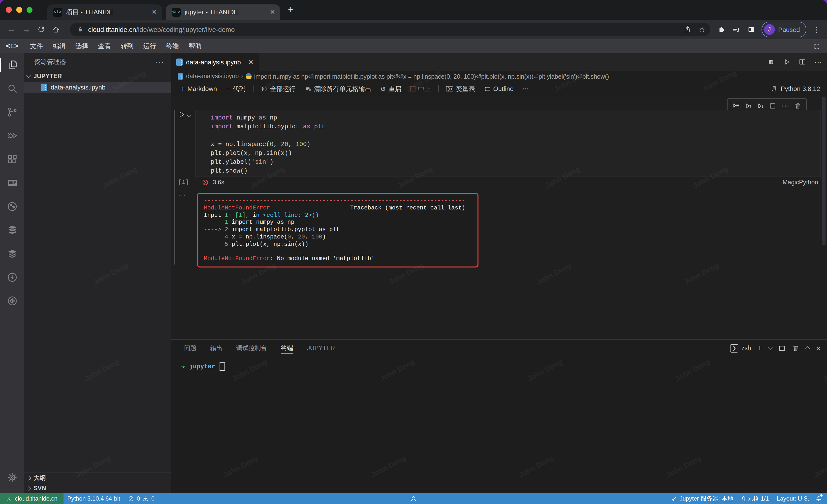 The width and height of the screenshot is (827, 504). What do you see at coordinates (12, 89) in the screenshot?
I see `search-icon` at bounding box center [12, 89].